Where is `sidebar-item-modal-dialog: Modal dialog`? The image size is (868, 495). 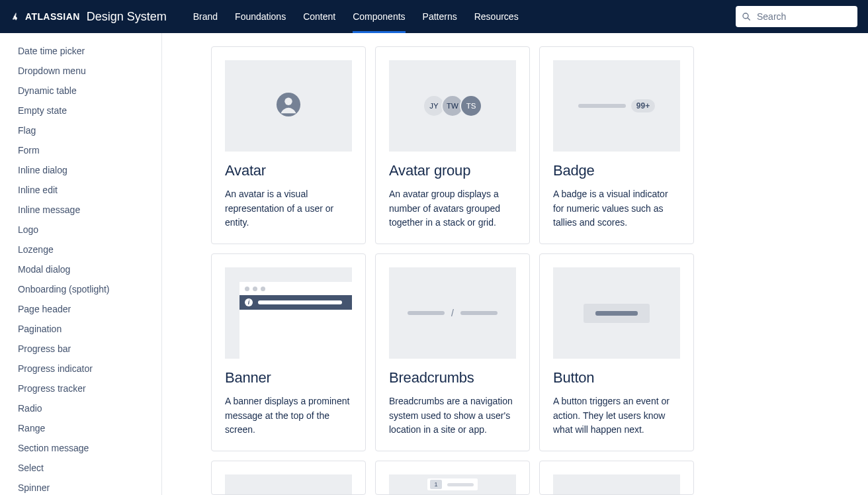
sidebar-item-modal-dialog: Modal dialog is located at coordinates (81, 269).